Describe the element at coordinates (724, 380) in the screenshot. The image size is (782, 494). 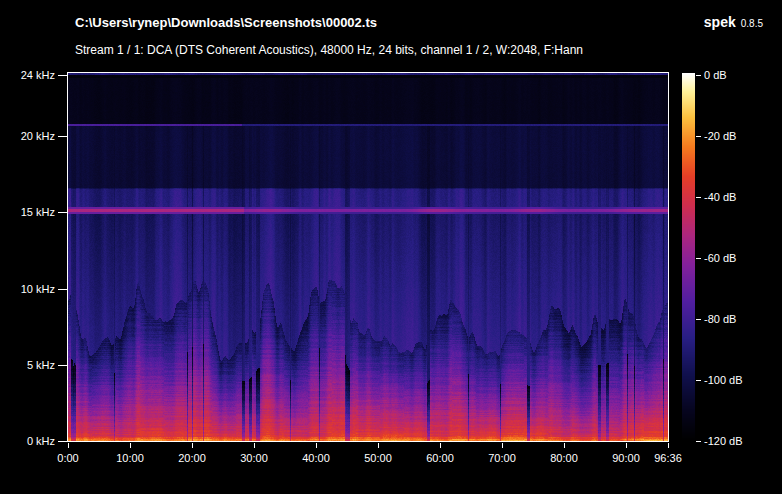
I see `colorbar-label: -100 dB` at that location.